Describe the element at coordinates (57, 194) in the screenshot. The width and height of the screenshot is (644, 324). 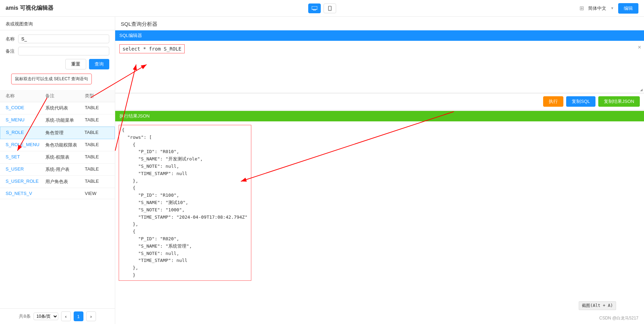
I see `table-row: SD_NETS_V VIEW` at that location.